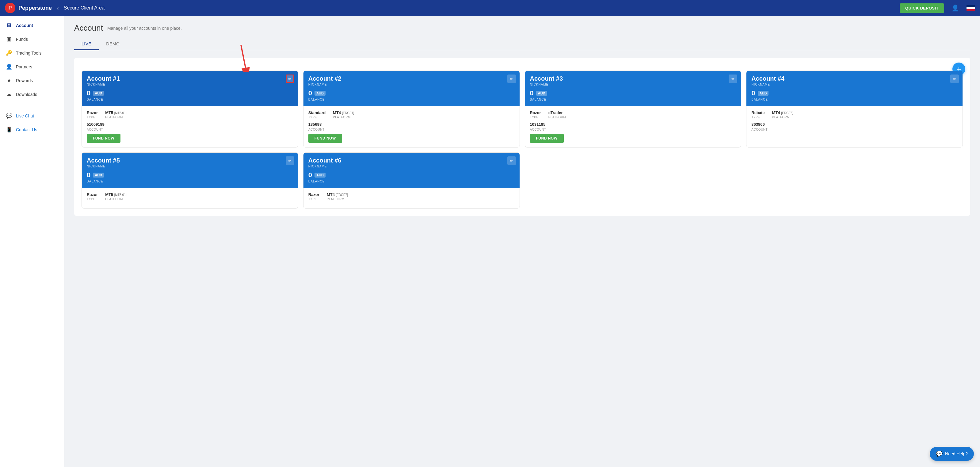 The width and height of the screenshot is (980, 467). What do you see at coordinates (952, 454) in the screenshot?
I see `need-help-button: 💬 Need Help?` at bounding box center [952, 454].